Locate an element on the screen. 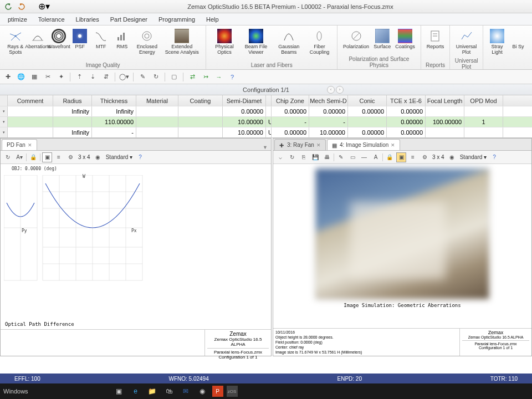  dropdown-icon: ⌵ is located at coordinates (280, 157).